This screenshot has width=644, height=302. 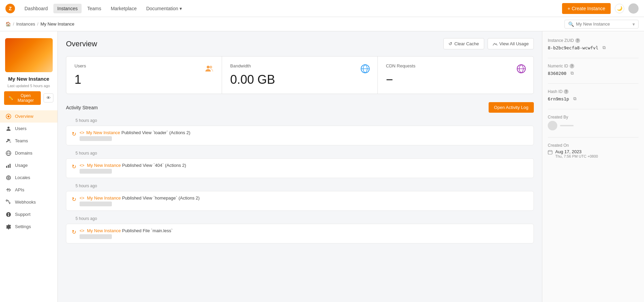 I want to click on code-icon-3: <>, so click(x=82, y=198).